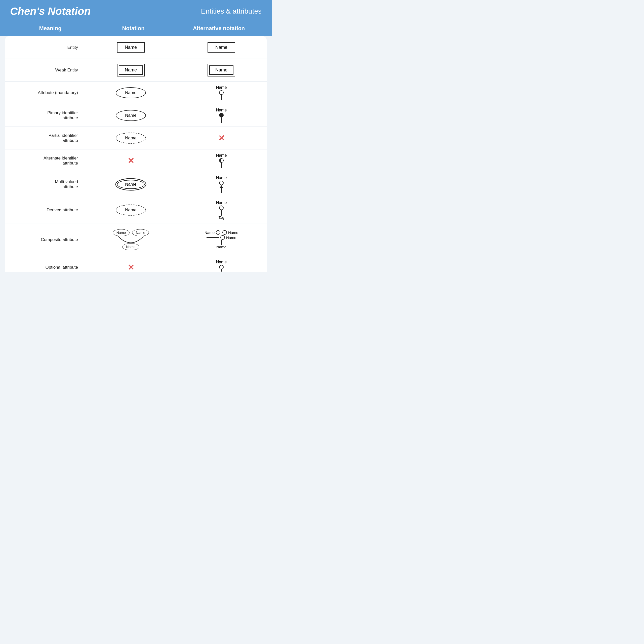 The height and width of the screenshot is (644, 644). What do you see at coordinates (45, 115) in the screenshot?
I see `meaning-primary-id: Pimary identifierattribute` at bounding box center [45, 115].